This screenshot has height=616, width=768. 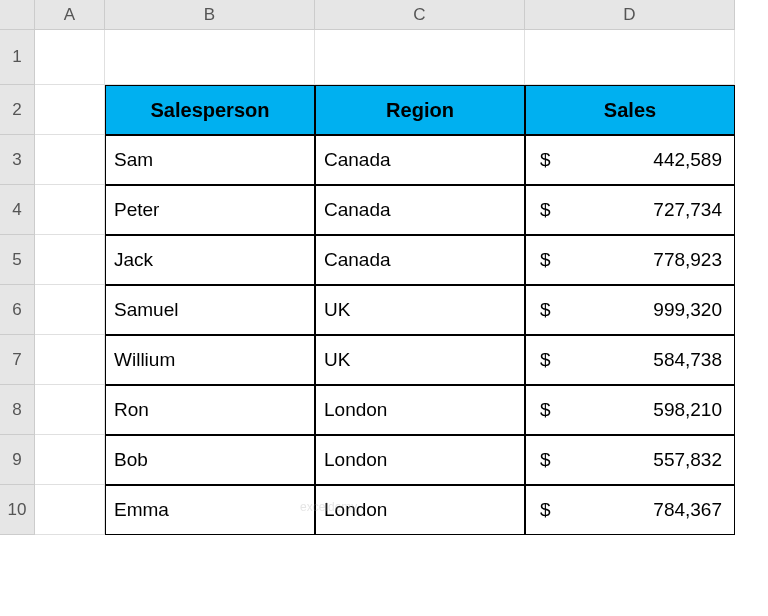 What do you see at coordinates (420, 58) in the screenshot?
I see `cell-c1` at bounding box center [420, 58].